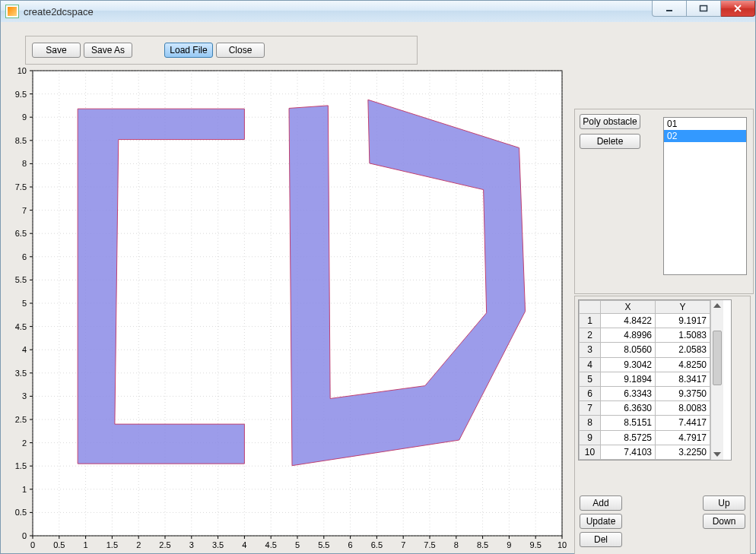  What do you see at coordinates (645, 394) in the screenshot?
I see `table-row: 66.33439.3750` at bounding box center [645, 394].